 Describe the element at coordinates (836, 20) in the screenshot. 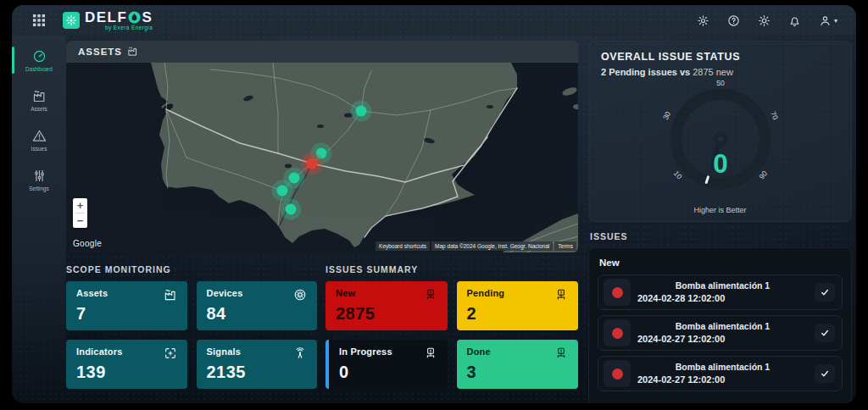

I see `chevron-down-icon: ▾` at that location.